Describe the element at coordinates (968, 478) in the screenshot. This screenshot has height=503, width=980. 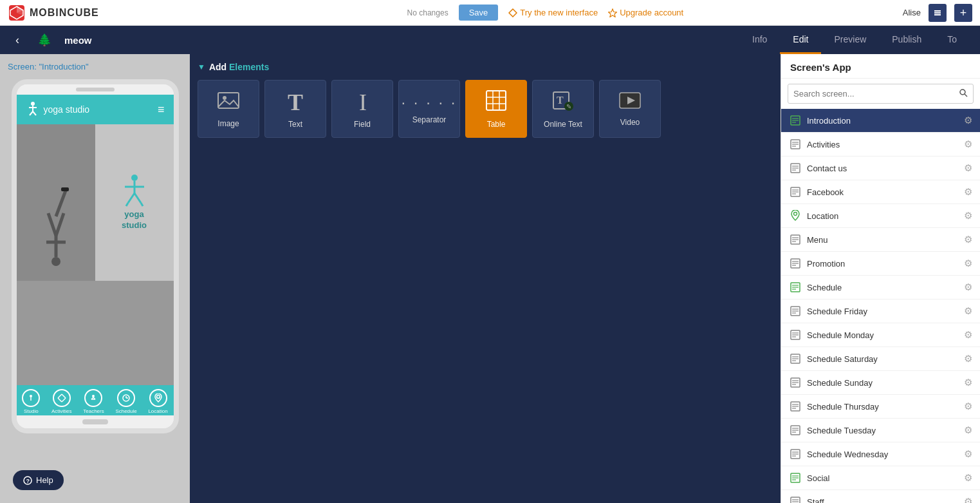
I see `screen-item-social-gear: ⚙` at that location.